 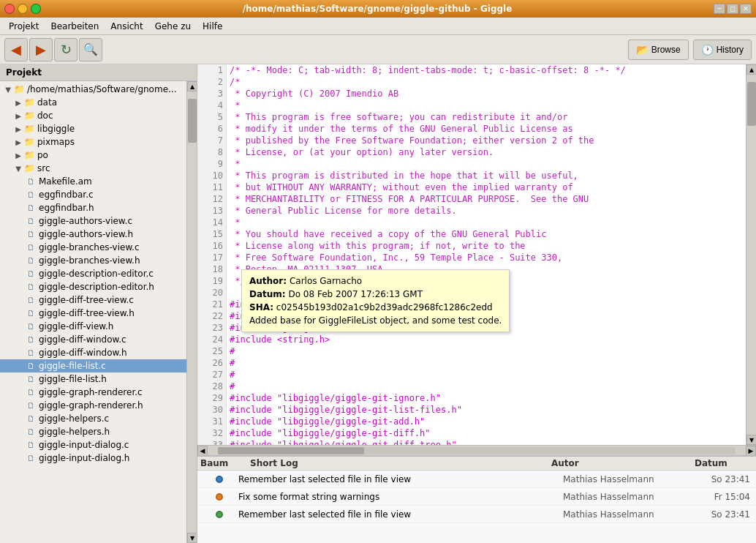 What do you see at coordinates (477, 479) in the screenshot?
I see `commit-row-0: Remember last selected file in file view…` at bounding box center [477, 479].